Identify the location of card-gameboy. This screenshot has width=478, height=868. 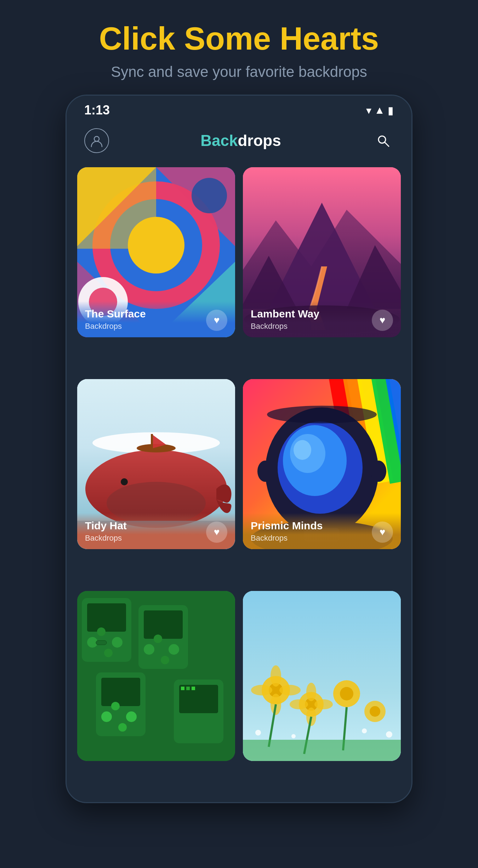
(156, 676).